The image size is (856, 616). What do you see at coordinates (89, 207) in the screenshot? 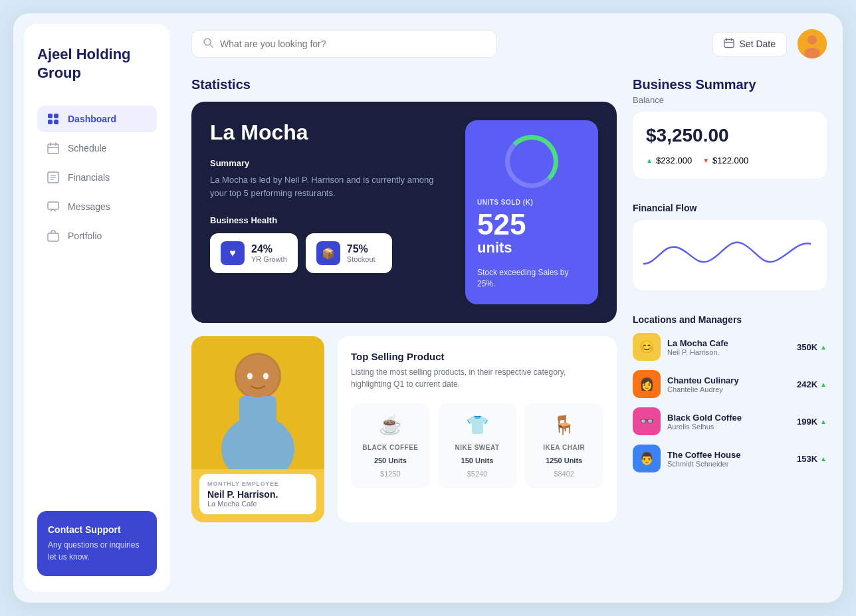
I see `sidebar-item-label: Messages` at bounding box center [89, 207].